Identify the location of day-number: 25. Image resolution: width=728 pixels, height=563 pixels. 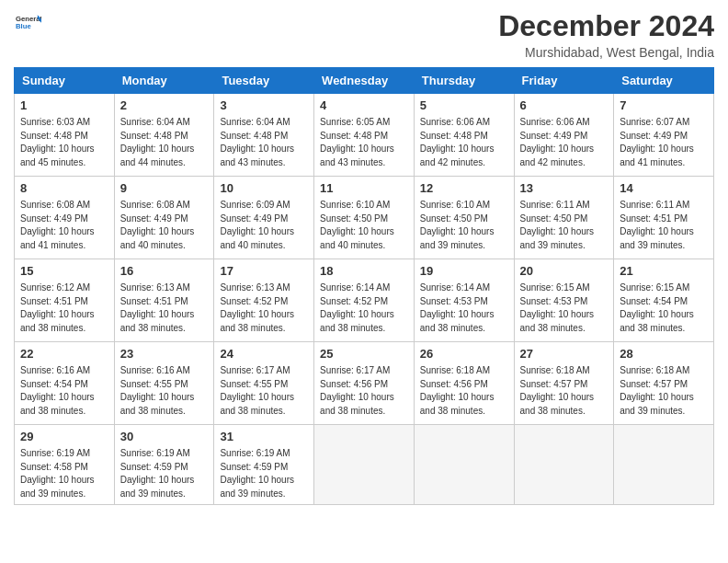
(364, 354).